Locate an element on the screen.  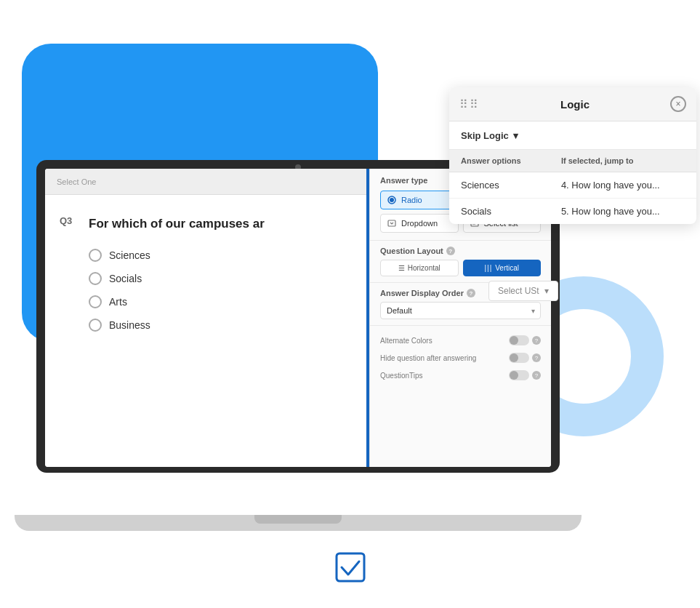
display-order-info-icon: ? is located at coordinates (471, 293).